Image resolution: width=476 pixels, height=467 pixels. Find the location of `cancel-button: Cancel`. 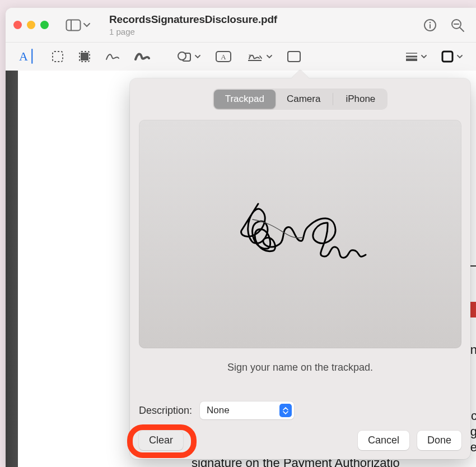

cancel-button: Cancel is located at coordinates (384, 440).